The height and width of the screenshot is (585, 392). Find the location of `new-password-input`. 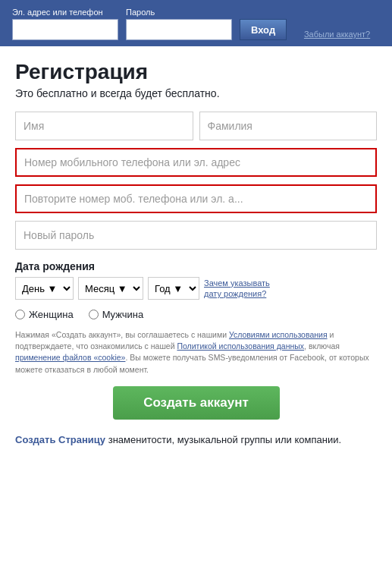

new-password-input is located at coordinates (196, 235).